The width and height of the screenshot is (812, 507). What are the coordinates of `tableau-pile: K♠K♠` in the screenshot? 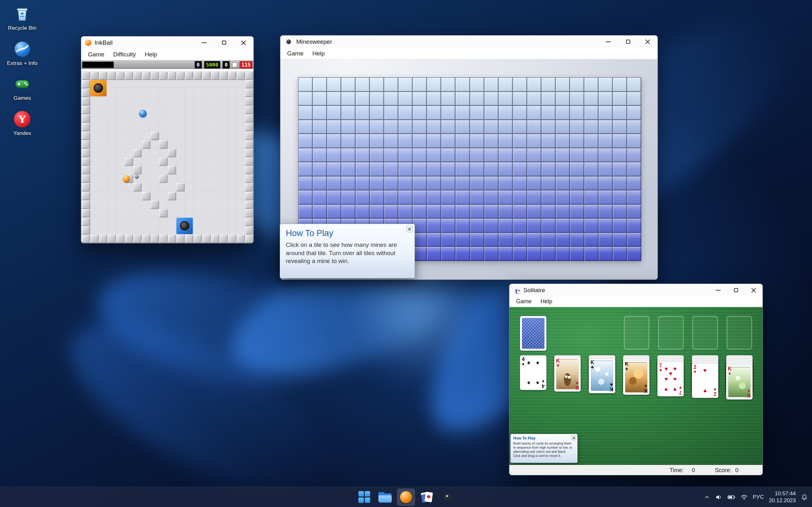 It's located at (636, 384).